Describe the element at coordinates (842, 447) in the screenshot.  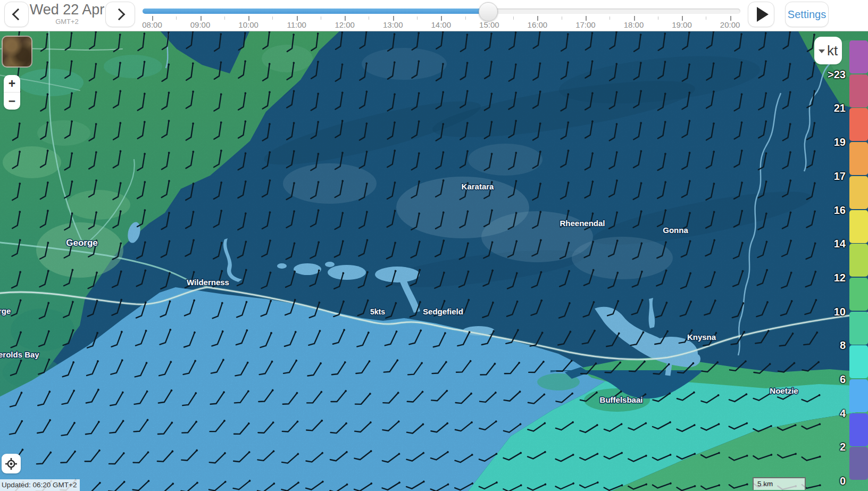
I see `legend-value-label: 2` at that location.